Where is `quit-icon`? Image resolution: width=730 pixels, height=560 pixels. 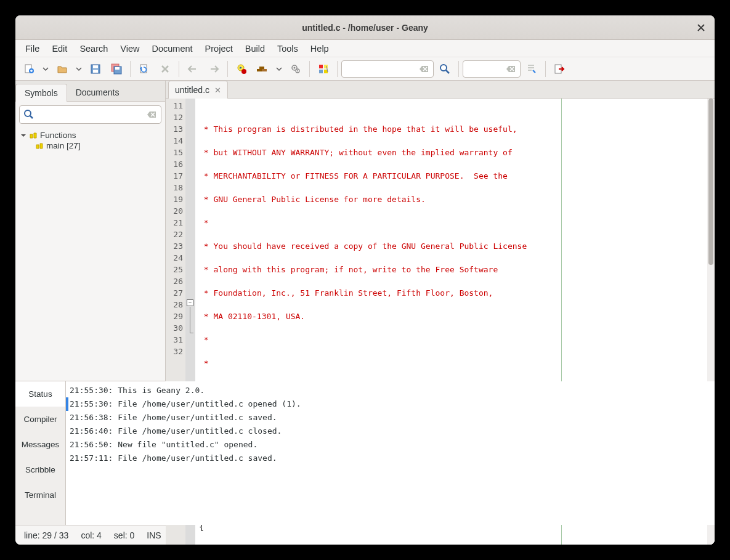
quit-icon is located at coordinates (559, 69).